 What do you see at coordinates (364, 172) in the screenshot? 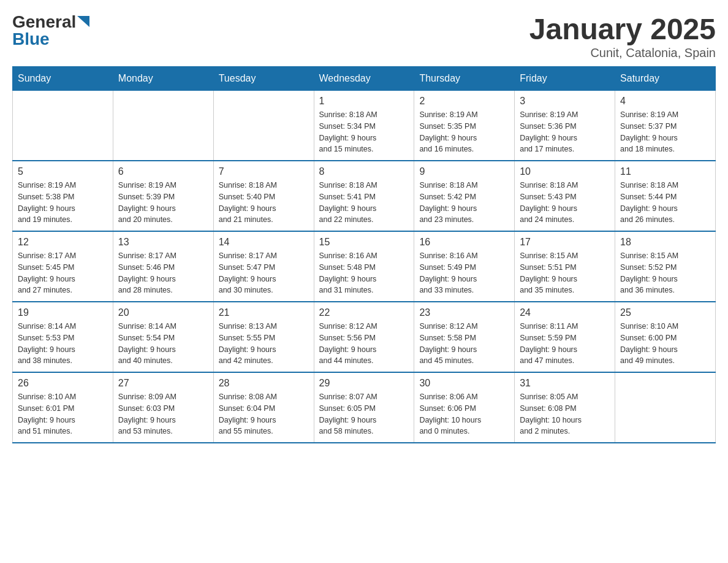
I see `day-number: 8` at bounding box center [364, 172].